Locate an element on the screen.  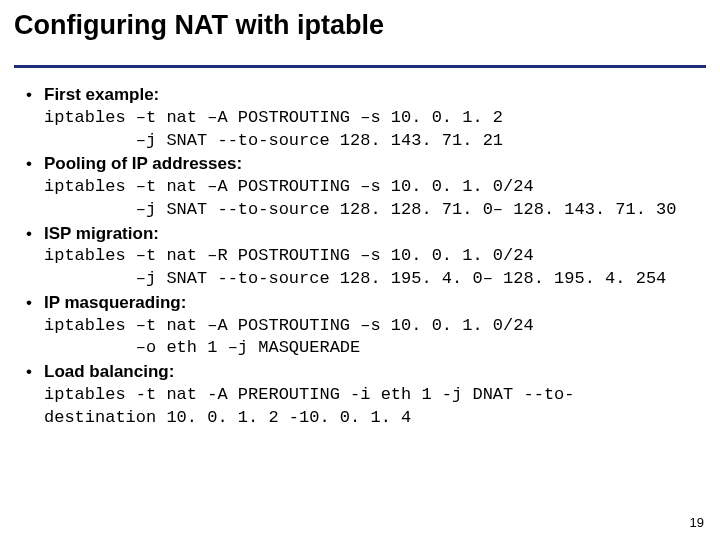
slide-title: Configuring NAT with iptable is located at coordinates (360, 24).